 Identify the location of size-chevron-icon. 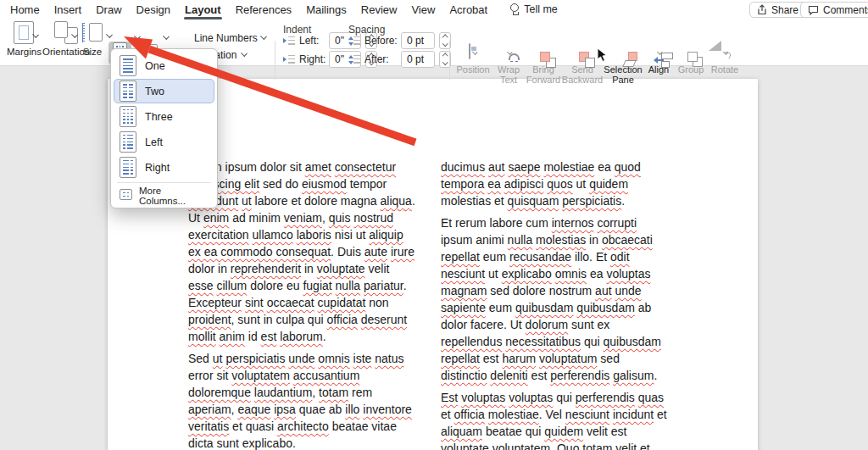
(109, 35).